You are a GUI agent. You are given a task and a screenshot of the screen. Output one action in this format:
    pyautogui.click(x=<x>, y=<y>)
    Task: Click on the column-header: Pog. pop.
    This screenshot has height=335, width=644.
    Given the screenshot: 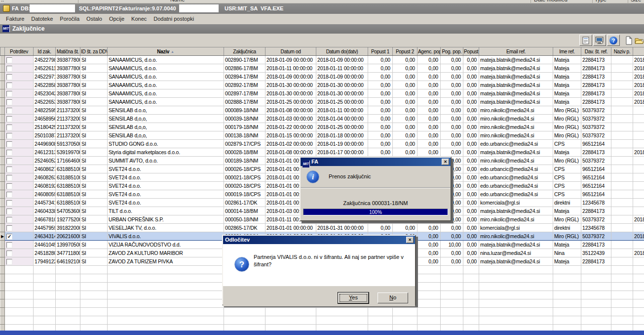 What is the action you would take?
    pyautogui.click(x=452, y=51)
    